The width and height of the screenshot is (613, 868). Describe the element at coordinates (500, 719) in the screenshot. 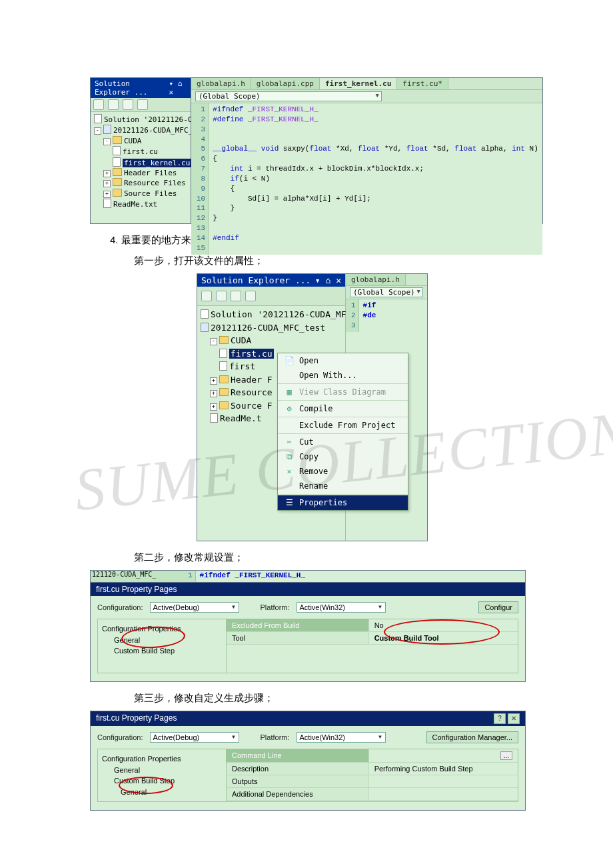

I see `help-button: ?` at that location.